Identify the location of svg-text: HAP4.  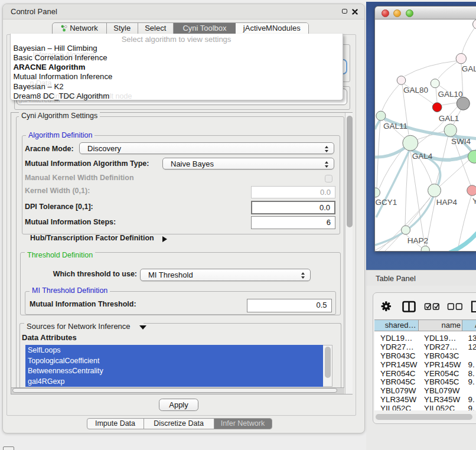
(446, 202).